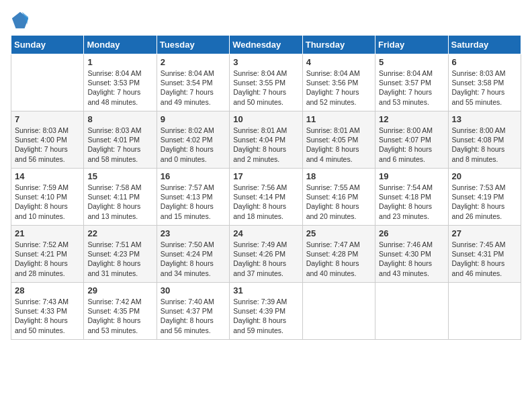 Image resolution: width=532 pixels, height=411 pixels. What do you see at coordinates (120, 87) in the screenshot?
I see `day-info: Sunrise: 8:04 AMSunset: 3:53 PMDaylight:…` at bounding box center [120, 87].